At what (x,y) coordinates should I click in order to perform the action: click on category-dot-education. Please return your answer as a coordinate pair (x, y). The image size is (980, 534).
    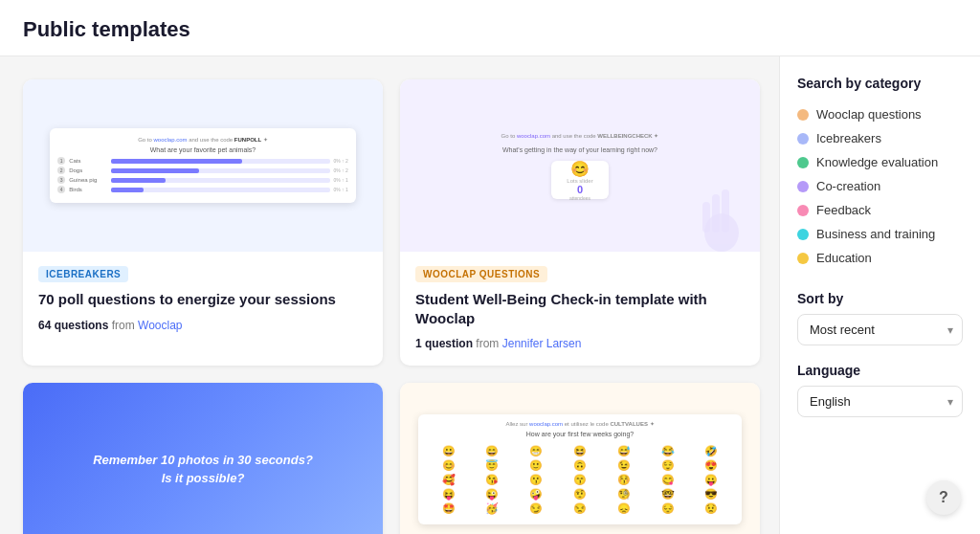
    Looking at the image, I should click on (803, 258).